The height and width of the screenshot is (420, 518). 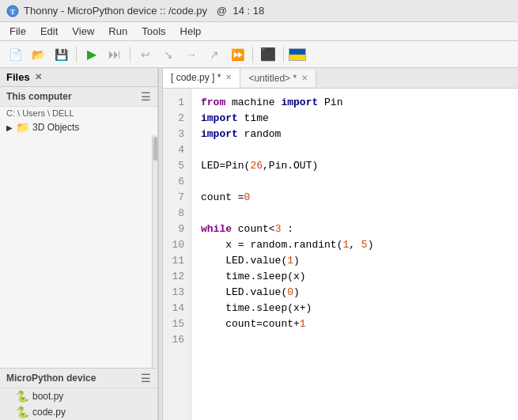 I want to click on this-computer-section: This computer ☰, so click(x=79, y=96).